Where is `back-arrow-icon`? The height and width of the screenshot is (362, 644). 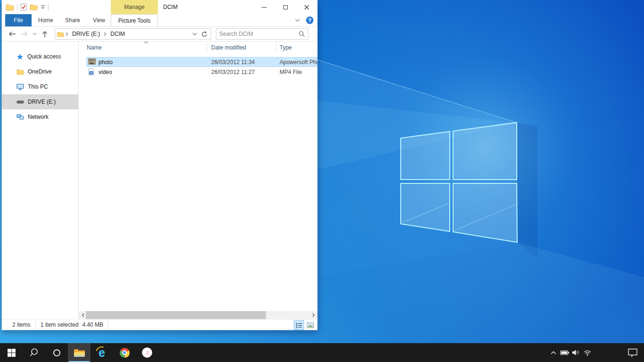
back-arrow-icon is located at coordinates (12, 34).